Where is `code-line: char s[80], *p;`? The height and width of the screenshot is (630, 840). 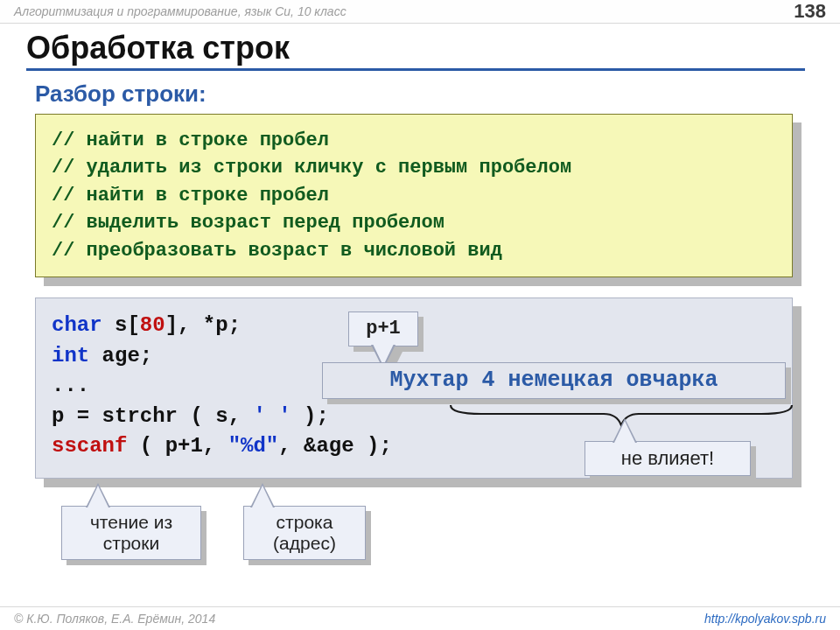
code-line: char s[80], *p; is located at coordinates (146, 326).